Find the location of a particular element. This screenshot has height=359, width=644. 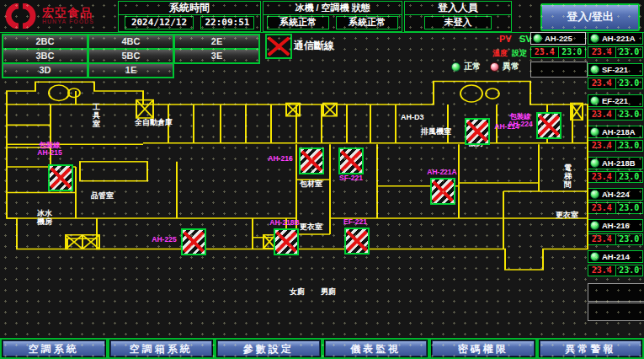

unit-values-ah-216: 23.4 23.0 is located at coordinates (615, 239).